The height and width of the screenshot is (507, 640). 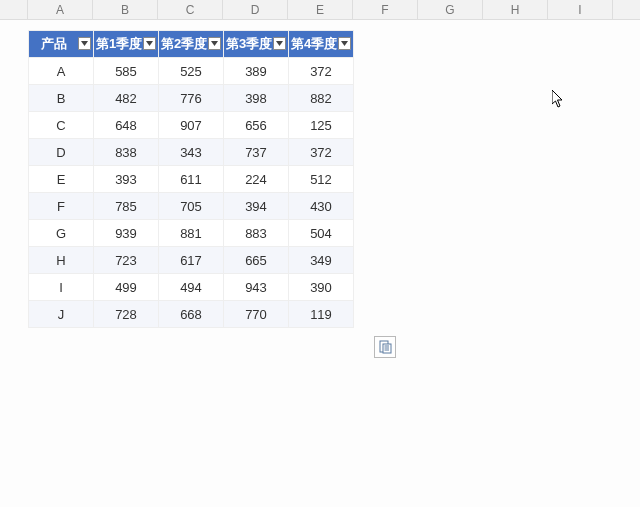 What do you see at coordinates (192, 234) in the screenshot?
I see `table-row: G939881883504` at bounding box center [192, 234].